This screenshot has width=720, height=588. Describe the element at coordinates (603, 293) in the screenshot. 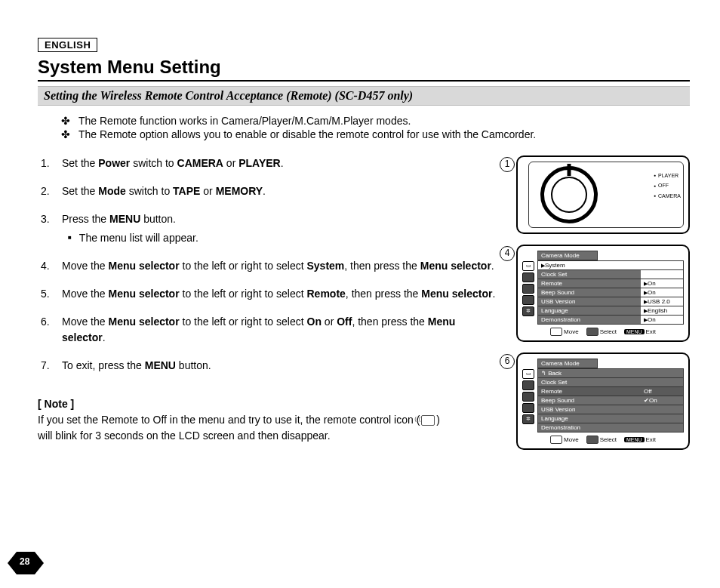

I see `figure-4: 4 ▭ ✲ Camera Mode ▶System` at that location.